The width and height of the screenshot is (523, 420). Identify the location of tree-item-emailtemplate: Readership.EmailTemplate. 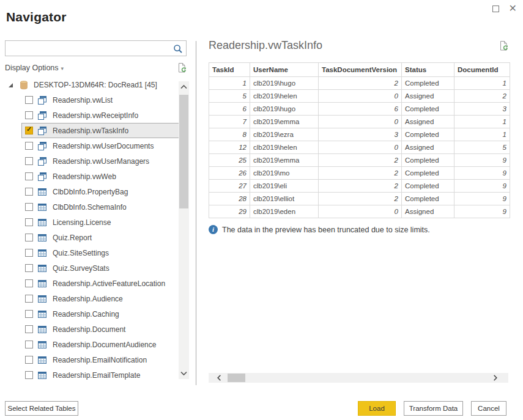
(102, 375).